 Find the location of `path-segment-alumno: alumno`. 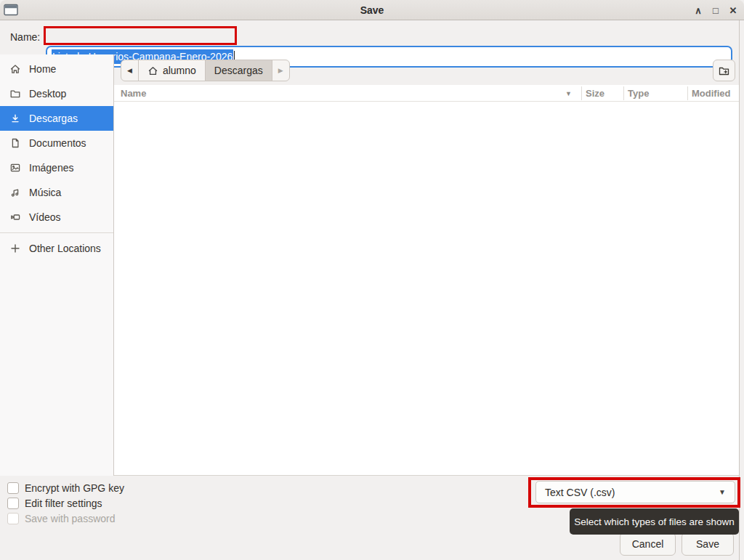

path-segment-alumno: alumno is located at coordinates (172, 70).